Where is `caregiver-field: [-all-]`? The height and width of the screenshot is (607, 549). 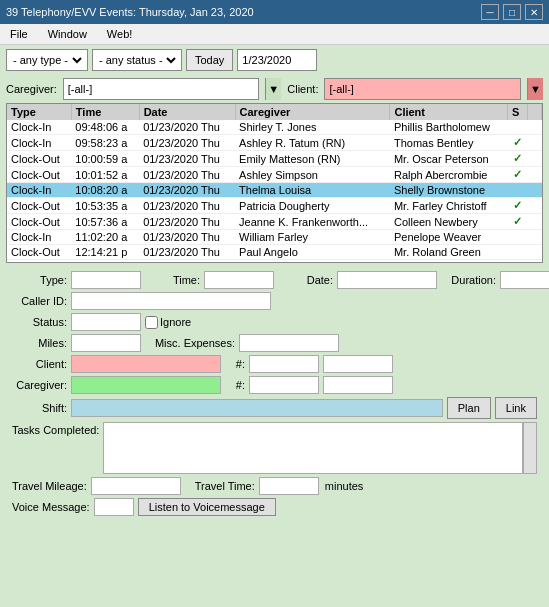 caregiver-field: [-all-] is located at coordinates (162, 89).